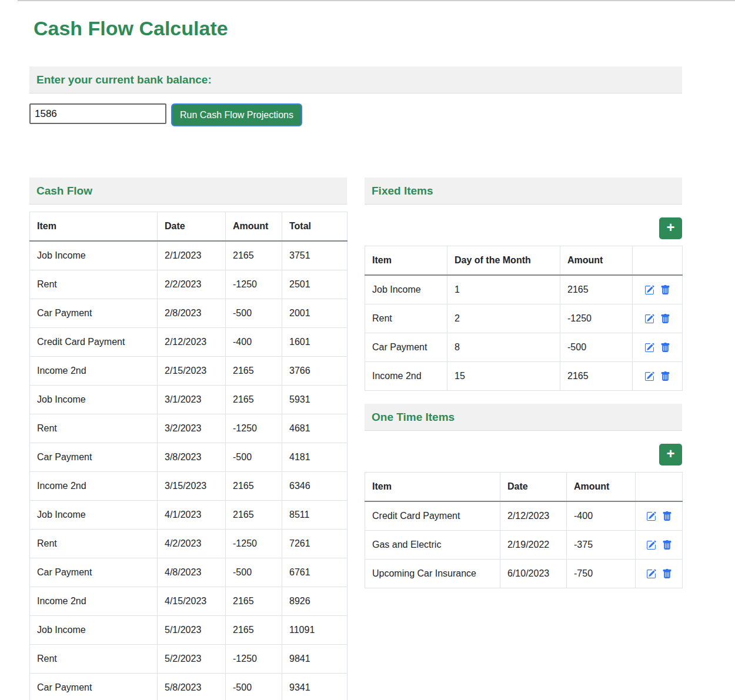 This screenshot has height=700, width=735. I want to click on column-header-day: Day of the Month, so click(504, 261).